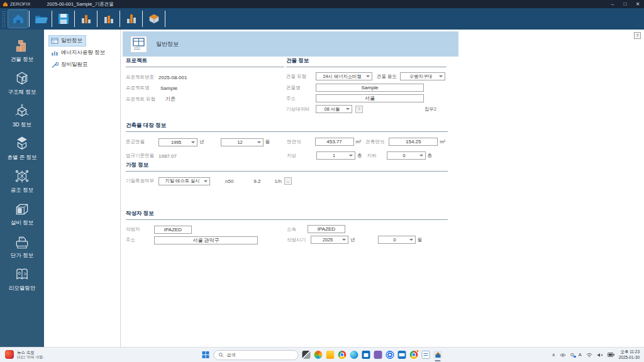  I want to click on close-button: ✕, so click(638, 4).